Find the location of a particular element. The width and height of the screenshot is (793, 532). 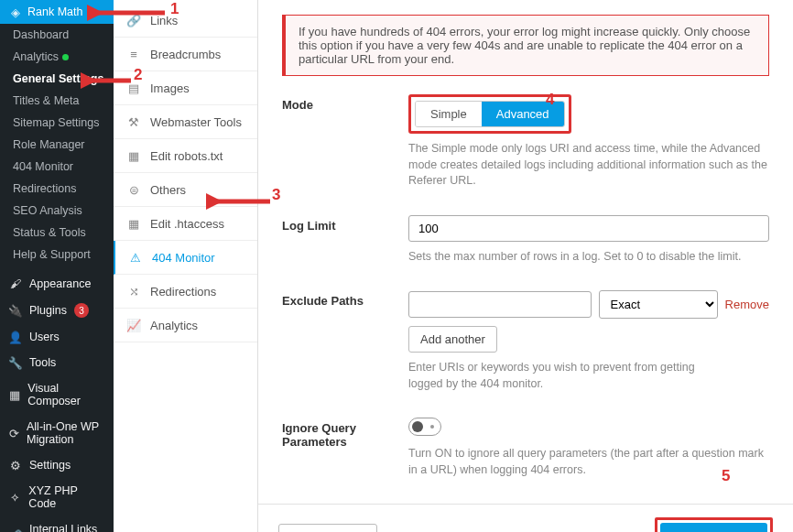

log-limit-help: Sets the max number of rows in a log. Se… is located at coordinates (589, 257).